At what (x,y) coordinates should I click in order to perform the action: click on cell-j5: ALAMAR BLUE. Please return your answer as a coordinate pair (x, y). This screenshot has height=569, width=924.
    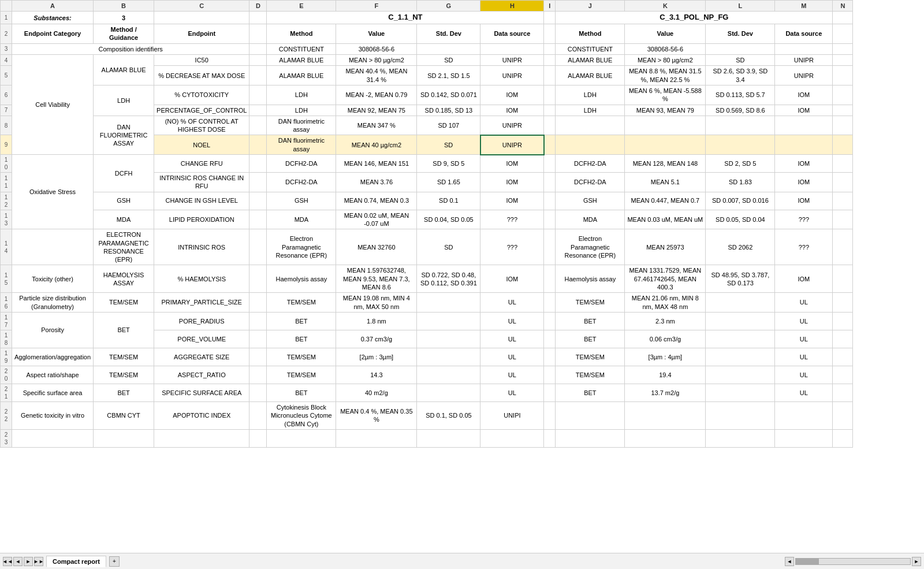
    Looking at the image, I should click on (590, 76).